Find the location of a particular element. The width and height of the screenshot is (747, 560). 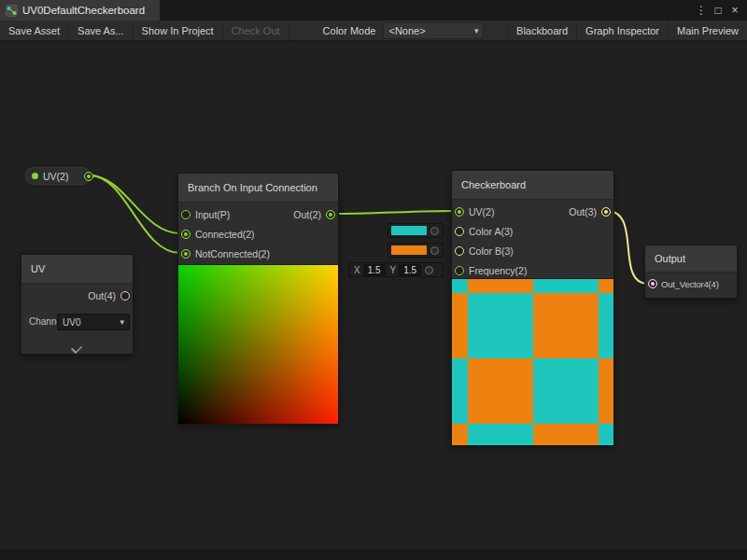

port-checkerboard-out is located at coordinates (606, 212).